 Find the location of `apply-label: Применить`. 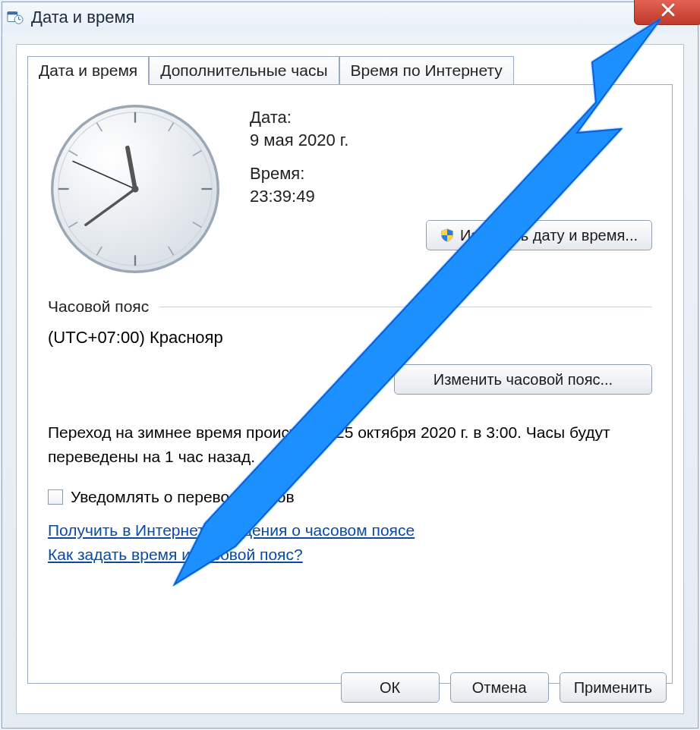

apply-label: Применить is located at coordinates (613, 688).